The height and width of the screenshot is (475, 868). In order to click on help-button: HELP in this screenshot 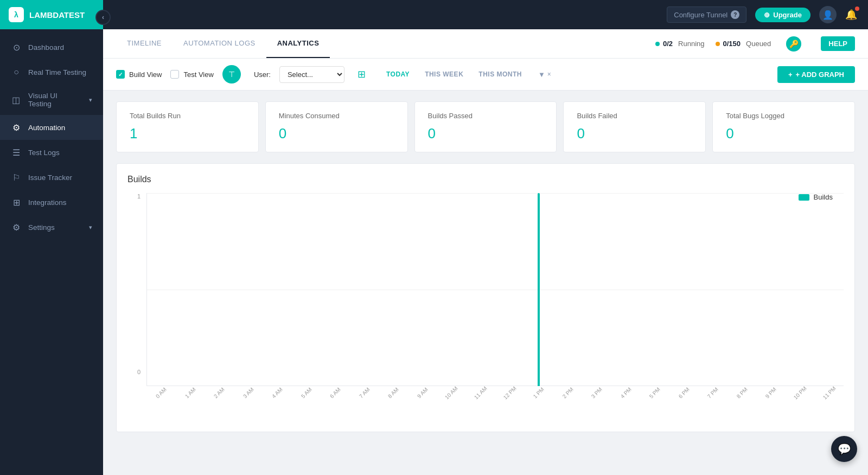, I will do `click(838, 43)`.